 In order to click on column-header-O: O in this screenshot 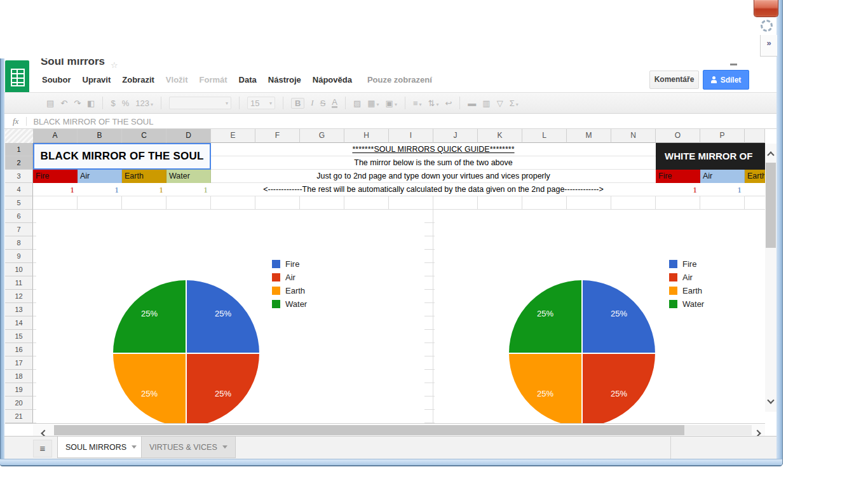, I will do `click(678, 136)`.